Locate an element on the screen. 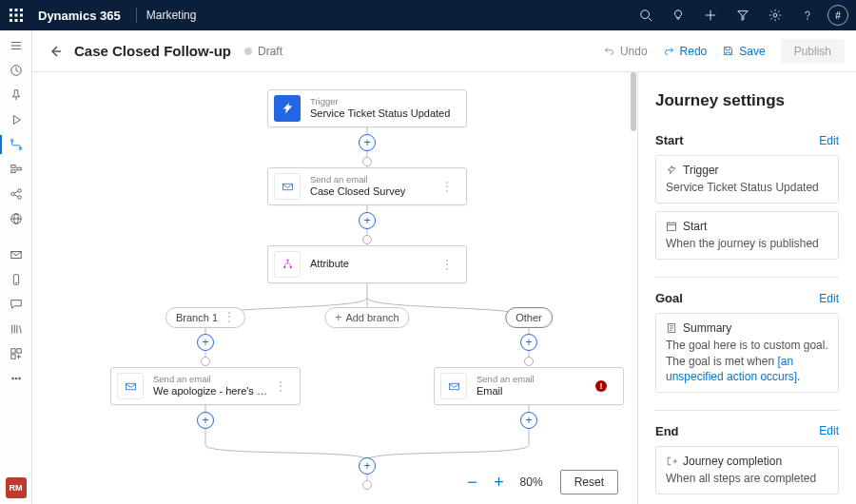  back-button is located at coordinates (55, 51).